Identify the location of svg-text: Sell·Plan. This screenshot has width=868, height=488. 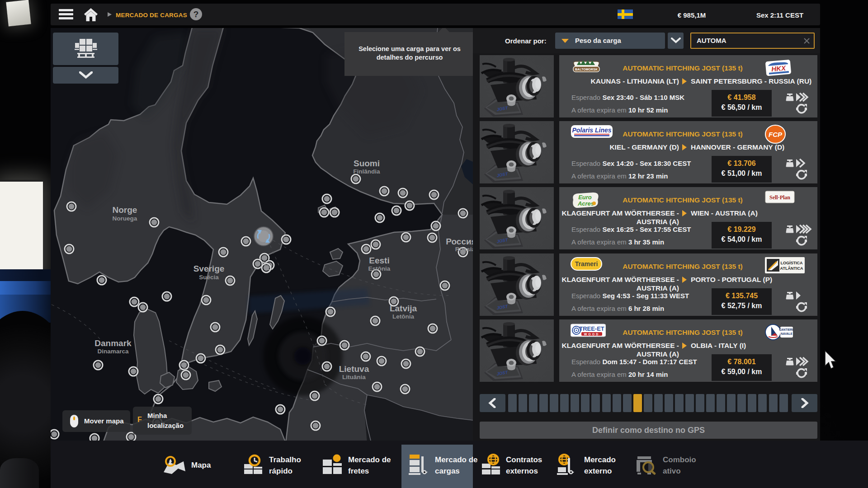
(780, 197).